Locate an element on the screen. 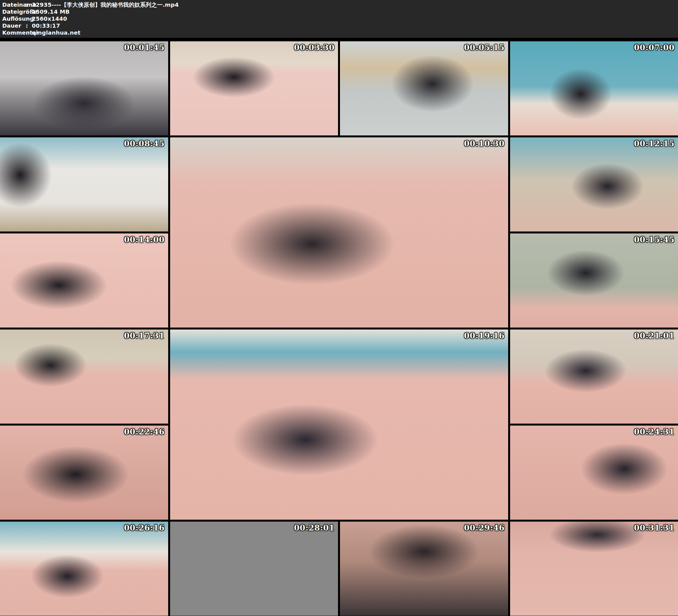 The image size is (678, 616). filesize-value: 1509.14 MB is located at coordinates (51, 12).